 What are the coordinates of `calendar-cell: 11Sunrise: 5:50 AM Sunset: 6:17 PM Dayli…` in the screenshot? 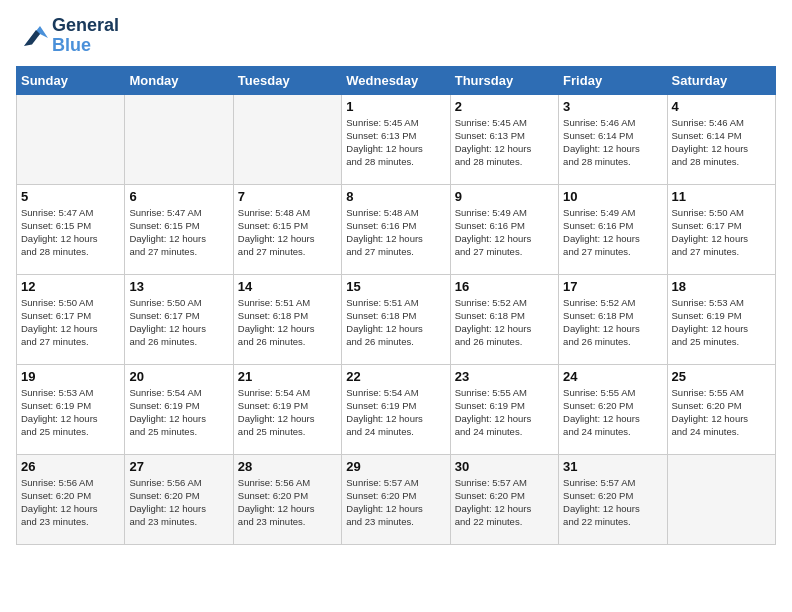 It's located at (721, 229).